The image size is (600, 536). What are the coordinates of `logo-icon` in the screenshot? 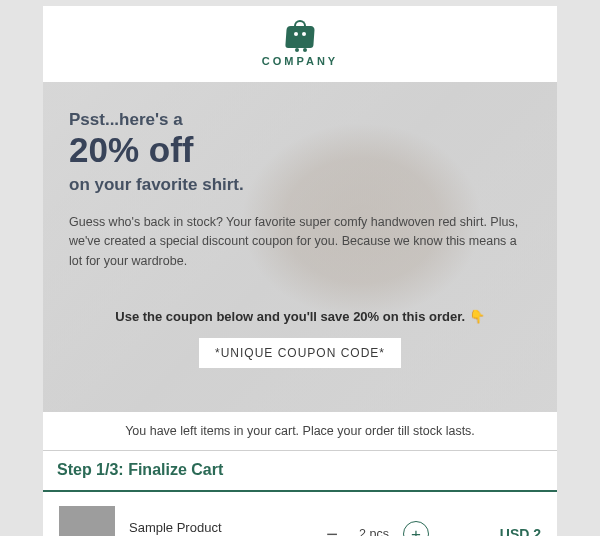 It's located at (300, 35).